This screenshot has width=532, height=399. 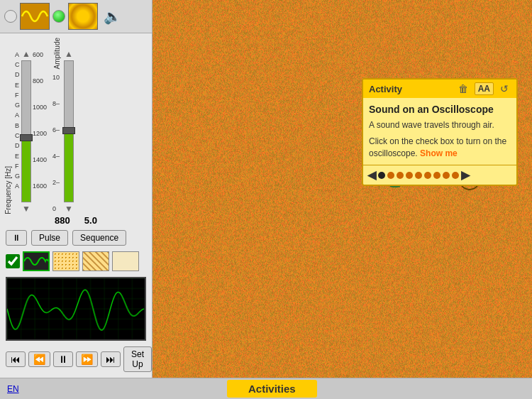 I want to click on note-e: E, so click(x=17, y=156).